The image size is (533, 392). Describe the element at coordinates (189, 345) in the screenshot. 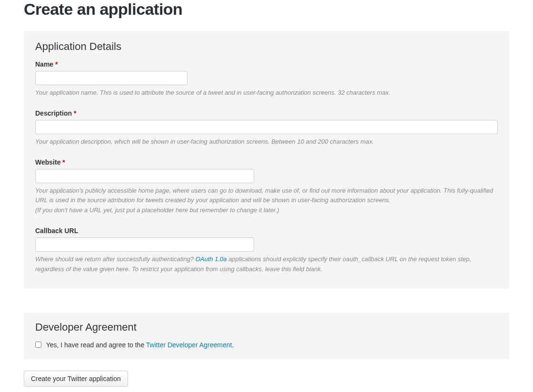

I see `developer-agreement-link: Twitter Developer Agreement` at that location.